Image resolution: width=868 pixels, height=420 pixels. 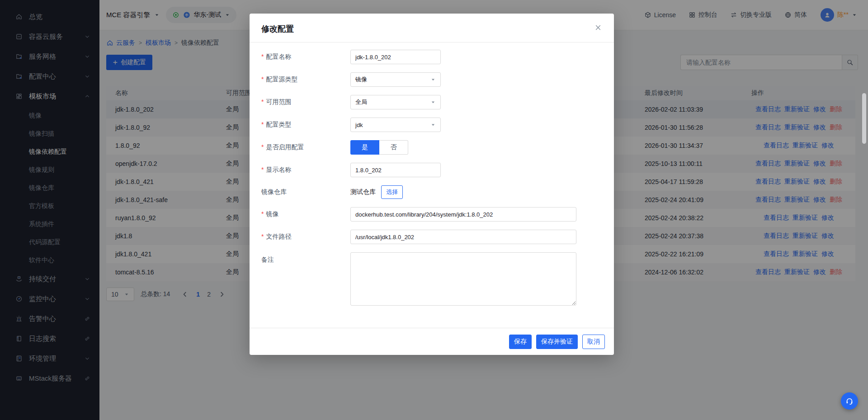 What do you see at coordinates (431, 147) in the screenshot?
I see `form-row-enabled: 是否启用配置 是 否` at bounding box center [431, 147].